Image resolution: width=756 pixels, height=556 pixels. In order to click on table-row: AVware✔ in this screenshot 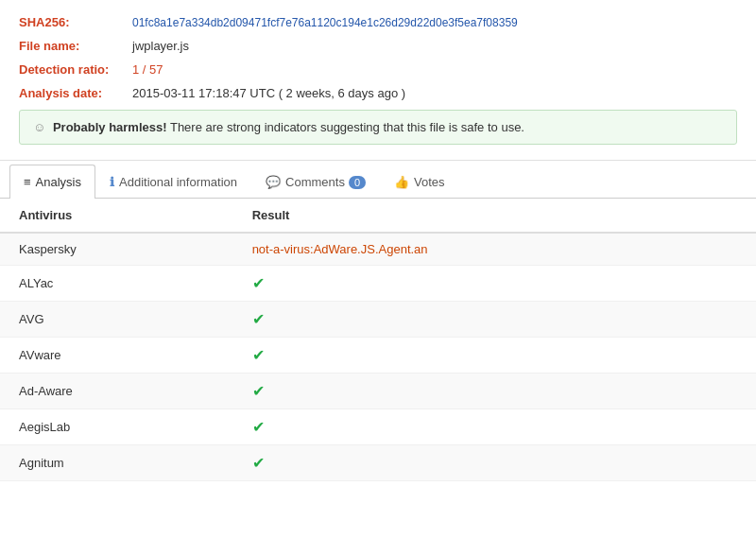, I will do `click(378, 356)`.